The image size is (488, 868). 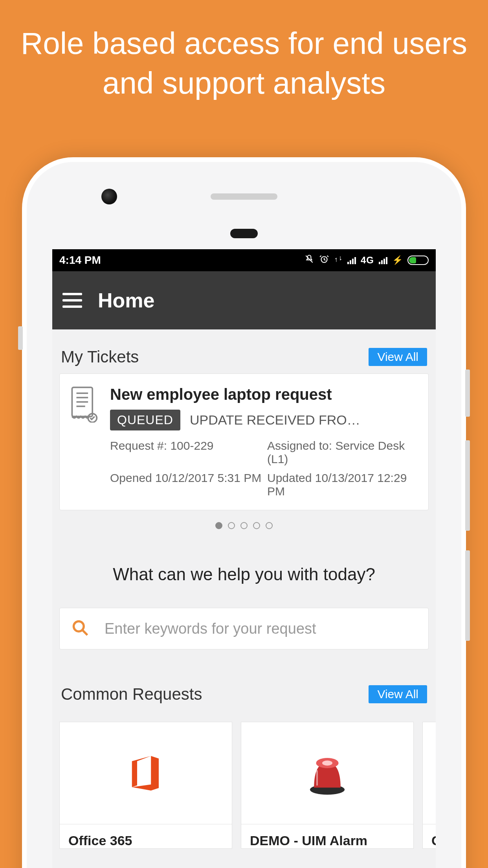 What do you see at coordinates (244, 260) in the screenshot?
I see `status-bar: 4:14 PM 4G ⚡` at bounding box center [244, 260].